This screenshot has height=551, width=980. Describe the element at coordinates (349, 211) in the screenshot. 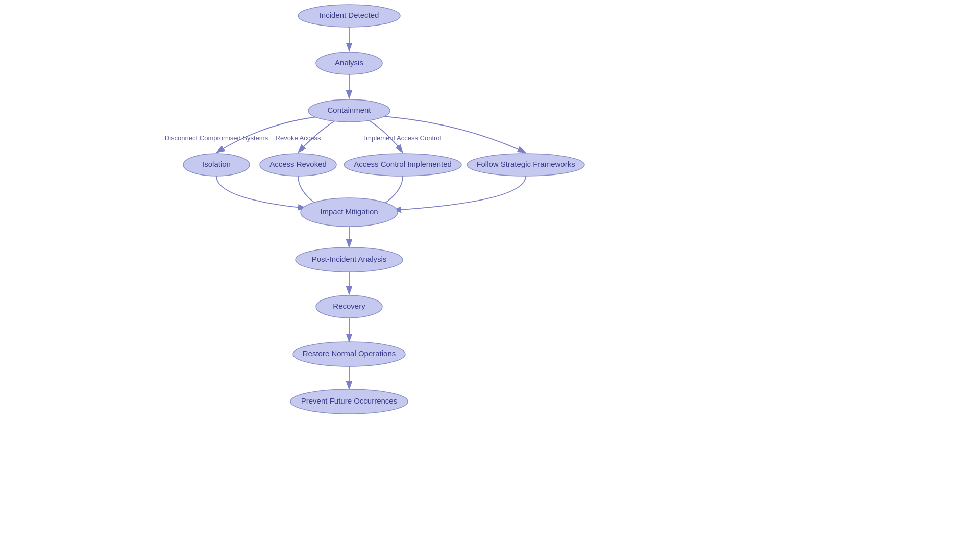

I see `impact-mitigation-label: Impact Mitigation` at that location.